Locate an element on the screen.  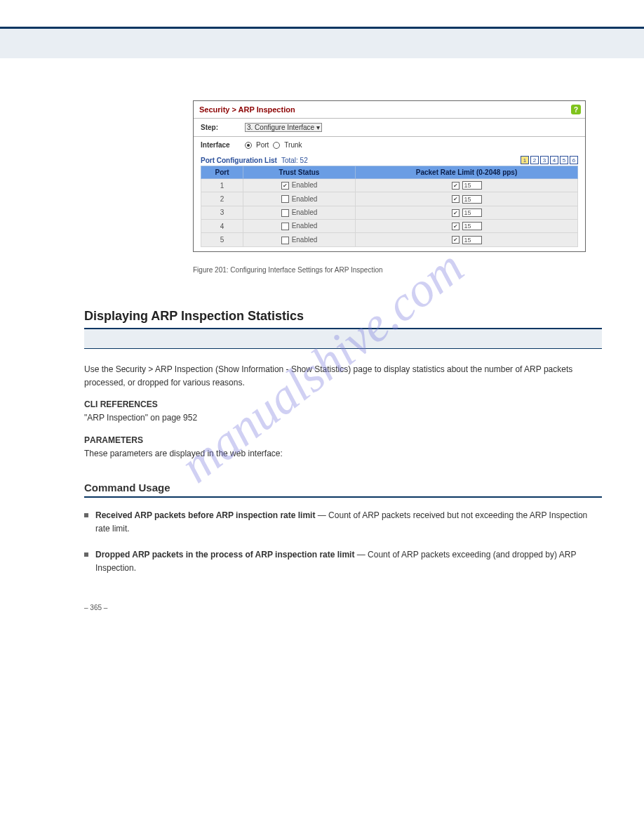
interface-radio-group: Port Trunk is located at coordinates (274, 145).